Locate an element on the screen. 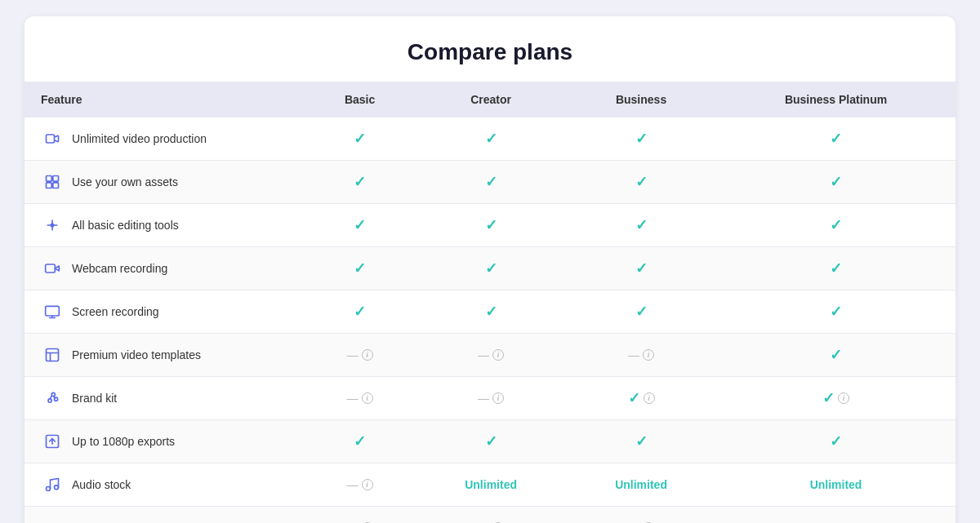 The width and height of the screenshot is (980, 523). unlimited-label: Unlimited is located at coordinates (641, 485).